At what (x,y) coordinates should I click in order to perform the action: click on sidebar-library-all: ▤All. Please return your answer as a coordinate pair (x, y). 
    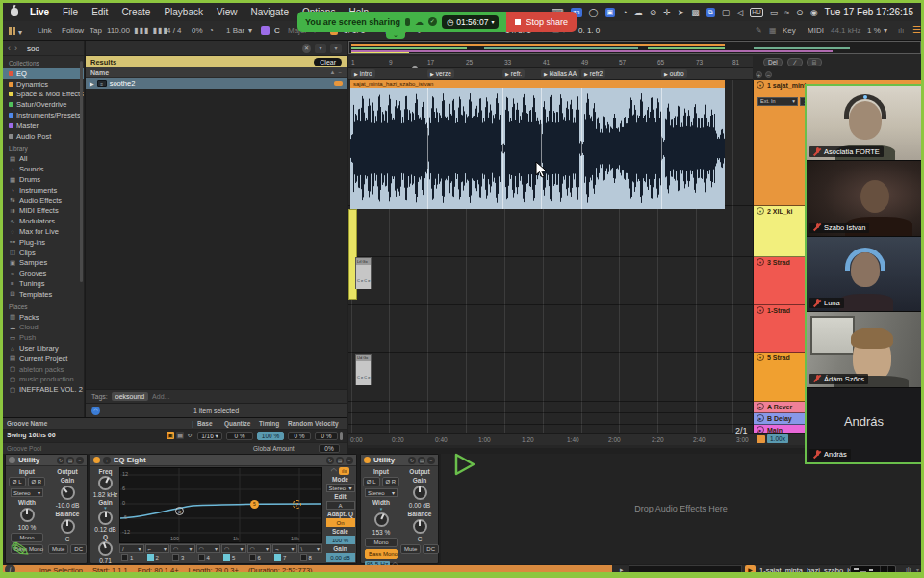
    Looking at the image, I should click on (43, 160).